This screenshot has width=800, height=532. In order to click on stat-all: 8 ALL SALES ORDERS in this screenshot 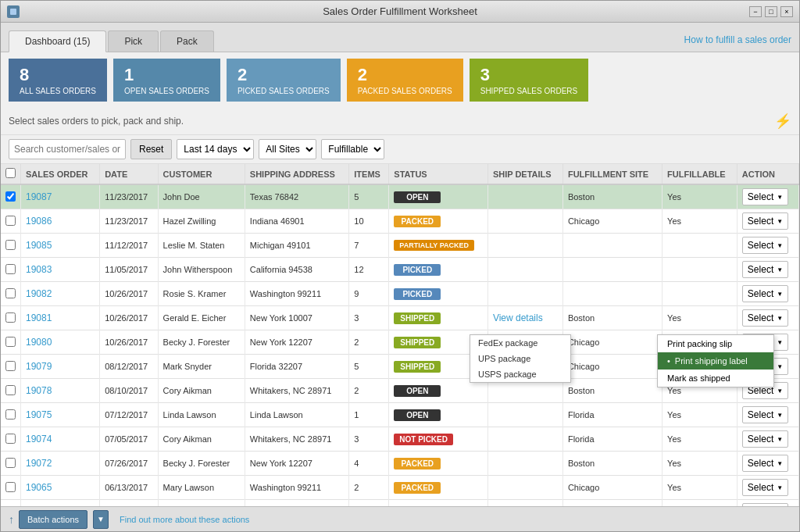, I will do `click(58, 80)`.